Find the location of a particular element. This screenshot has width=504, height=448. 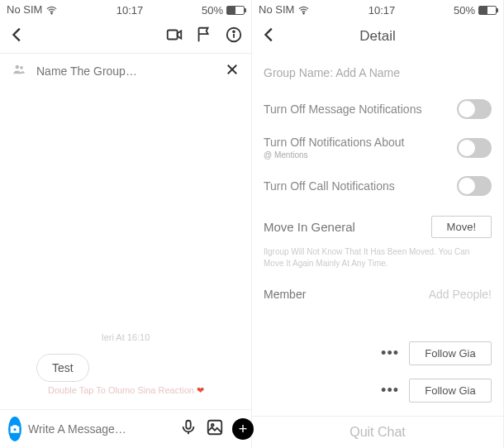

setting-message-notifications: Turn Off Message Notifications is located at coordinates (378, 109).